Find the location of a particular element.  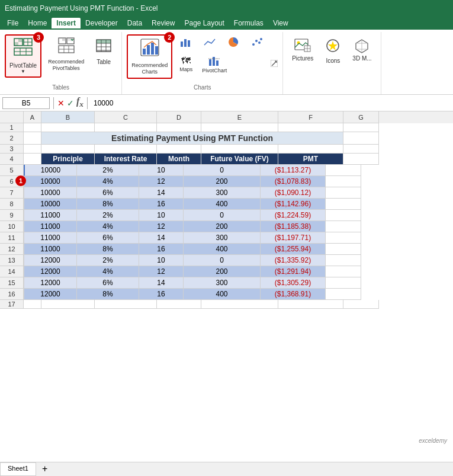

cell-f16: ($1,368.91) is located at coordinates (293, 294).